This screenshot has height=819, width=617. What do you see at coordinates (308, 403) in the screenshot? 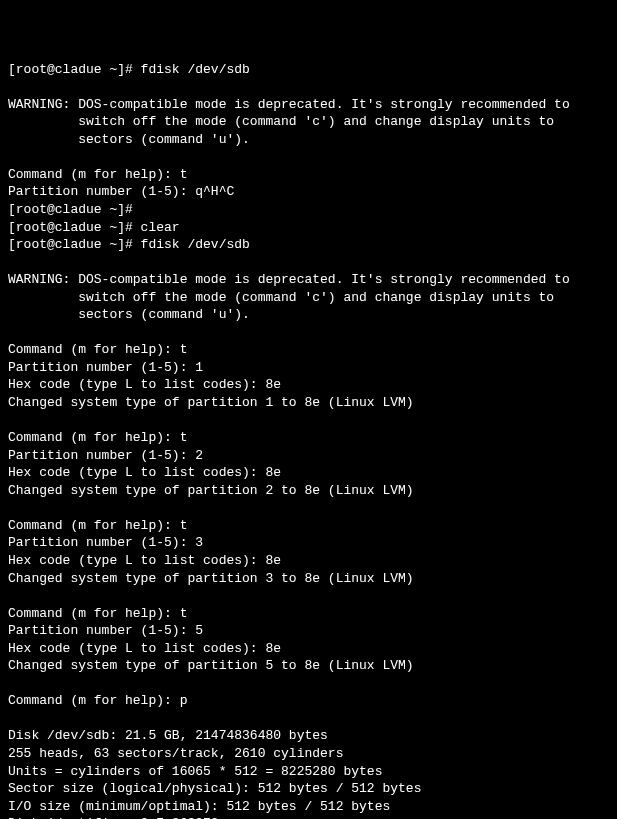
I see `terminal-line: Changed system type of partition 1 to 8e…` at bounding box center [308, 403].